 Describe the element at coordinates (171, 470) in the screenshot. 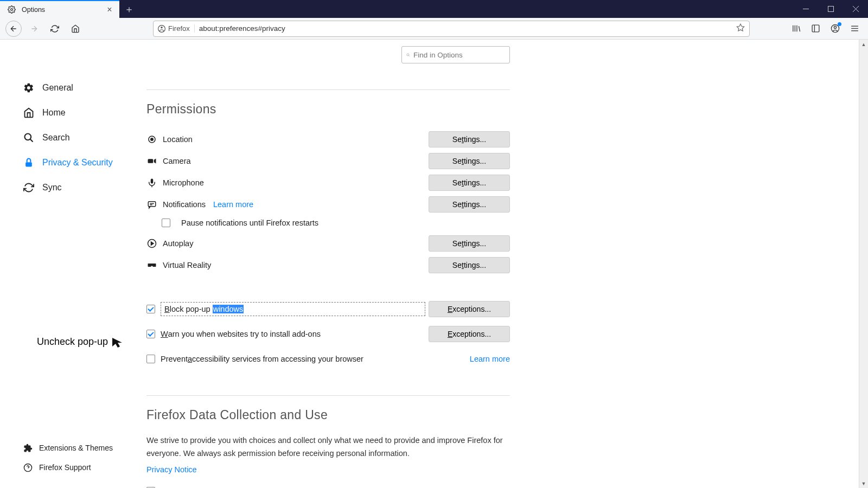

I see `privacy-notice-link: Privacy Notice` at that location.